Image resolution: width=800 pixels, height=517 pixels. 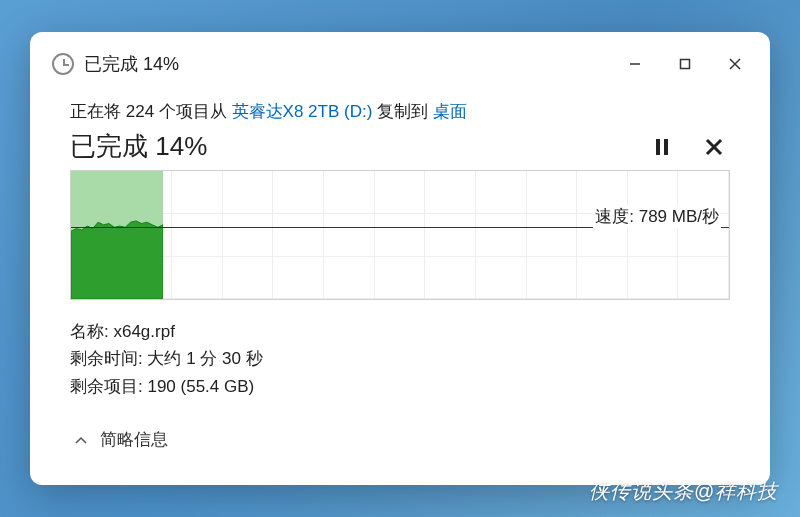 What do you see at coordinates (342, 64) in the screenshot?
I see `window-title: 已完成 14%` at bounding box center [342, 64].